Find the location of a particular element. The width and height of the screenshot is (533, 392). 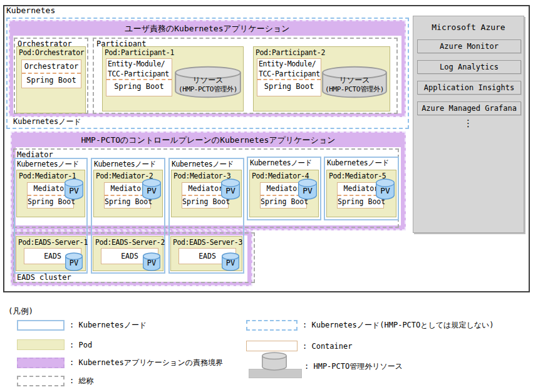

boundary-swatch is located at coordinates (41, 363).